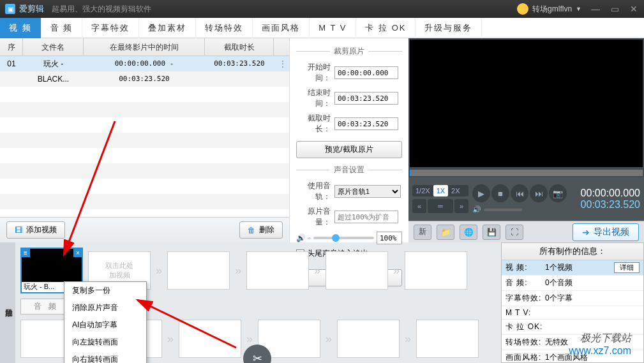 Image resolution: width=644 pixels, height=363 pixels. Describe the element at coordinates (63, 28) in the screenshot. I see `tab-audio: 音 频` at that location.